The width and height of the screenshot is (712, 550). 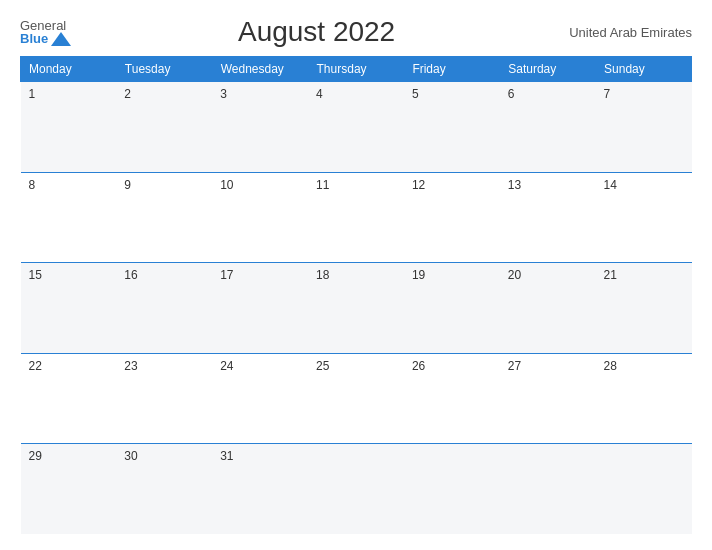 I want to click on day-number: 3, so click(x=224, y=94).